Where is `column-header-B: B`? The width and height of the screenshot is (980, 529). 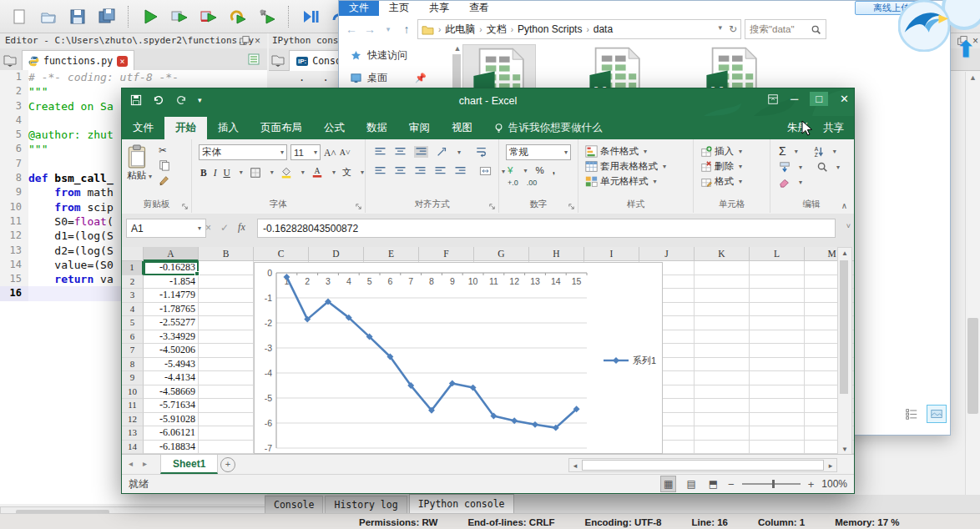 column-header-B: B is located at coordinates (226, 254).